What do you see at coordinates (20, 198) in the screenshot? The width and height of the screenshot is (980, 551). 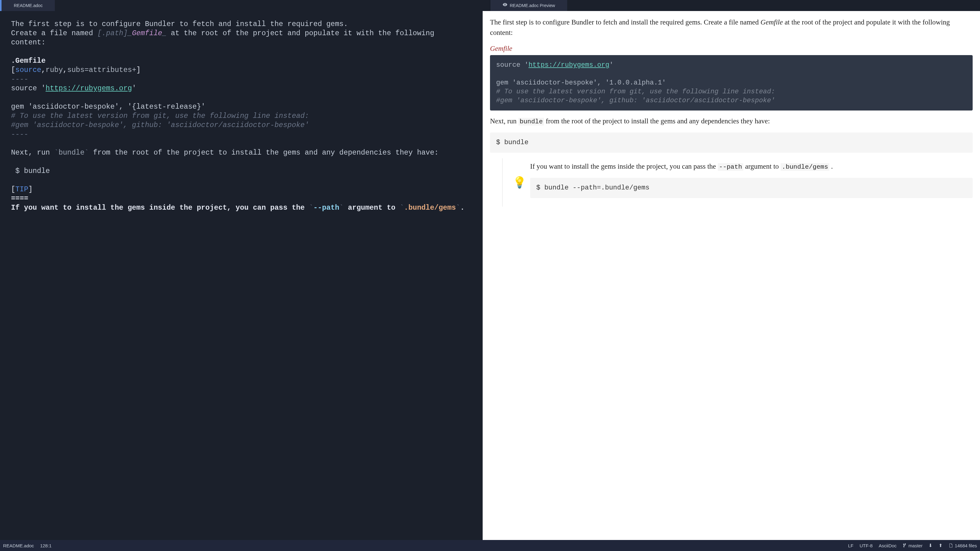 I see `tip-delim: ====` at bounding box center [20, 198].